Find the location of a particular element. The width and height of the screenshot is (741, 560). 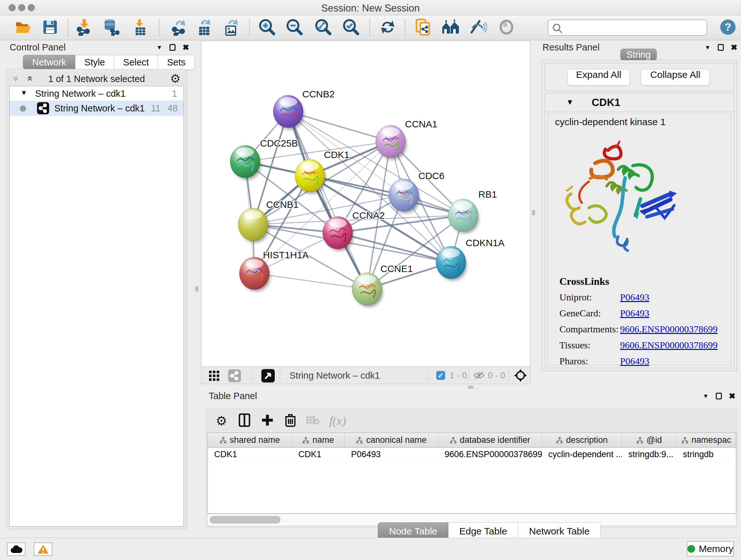

table-cell: stringdb is located at coordinates (706, 454).